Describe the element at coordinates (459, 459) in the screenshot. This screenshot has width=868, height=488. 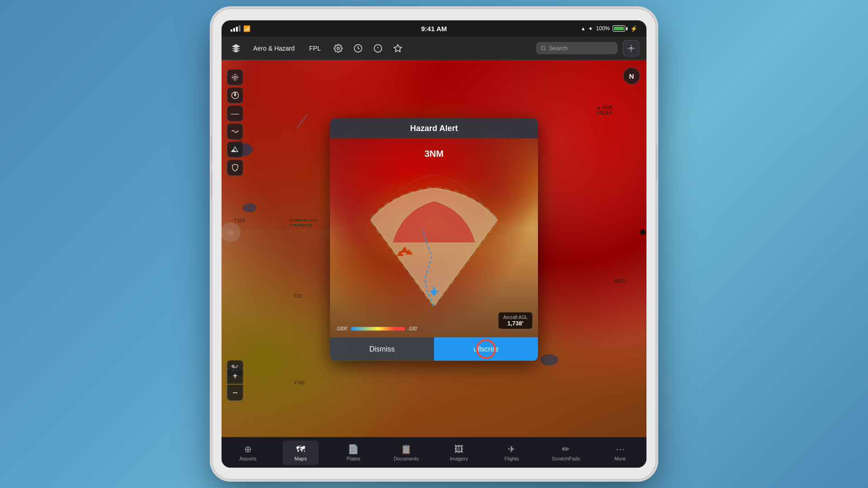
I see `imagery-label: Imagery` at that location.